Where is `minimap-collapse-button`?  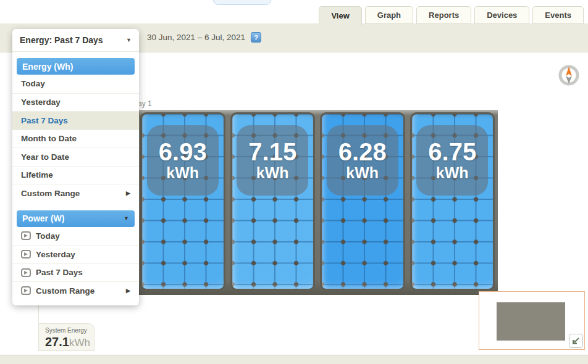
minimap-collapse-button is located at coordinates (576, 341).